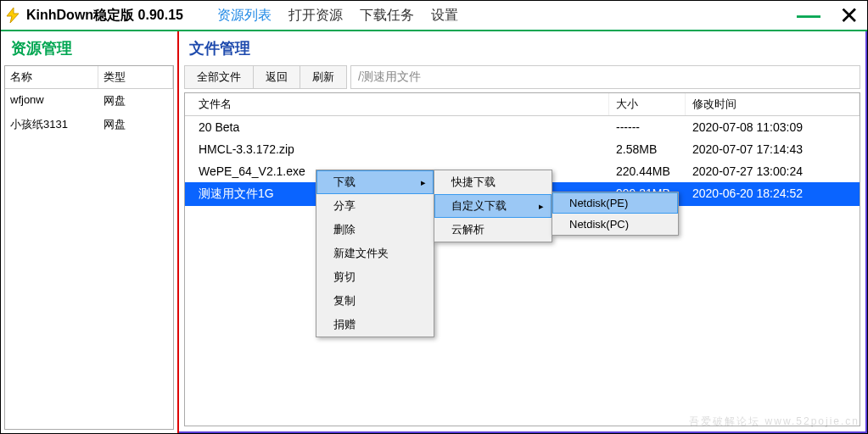  What do you see at coordinates (397, 104) in the screenshot?
I see `col-header-filename: 文件名` at bounding box center [397, 104].